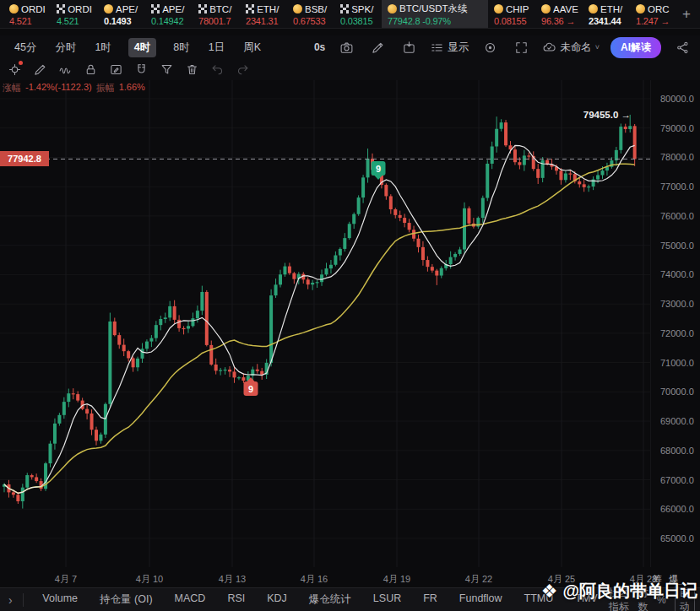 The image size is (700, 611). I want to click on ticker-item-APE/: APE/0.14942, so click(169, 14).